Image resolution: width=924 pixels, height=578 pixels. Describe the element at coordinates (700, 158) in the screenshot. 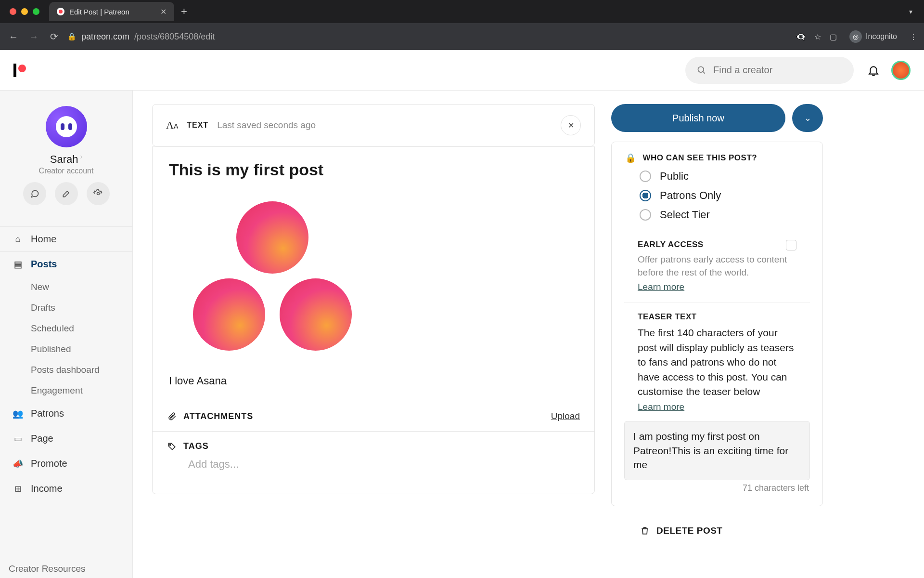

I see `visibility-title: WHO CAN SEE THIS POST?` at that location.